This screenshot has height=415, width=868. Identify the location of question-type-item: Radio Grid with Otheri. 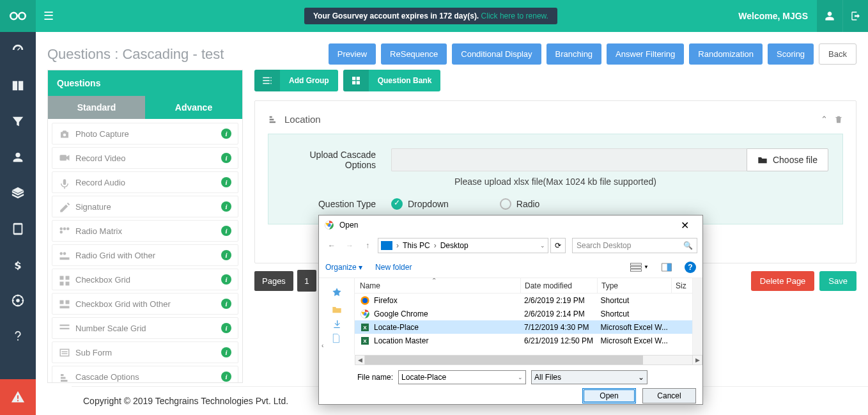
(145, 255).